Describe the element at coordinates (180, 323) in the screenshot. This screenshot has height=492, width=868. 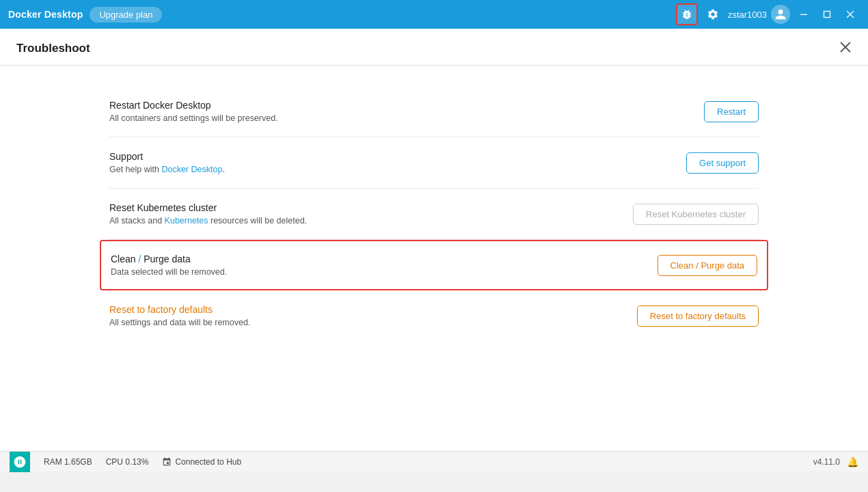
I see `factory-desc: All settings and data will be removed.` at that location.